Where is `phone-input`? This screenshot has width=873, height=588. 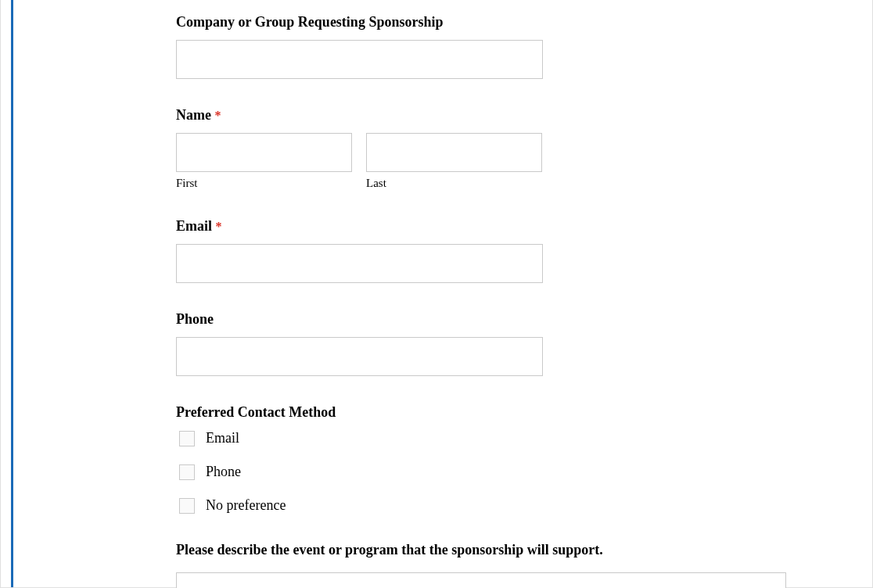
phone-input is located at coordinates (360, 357).